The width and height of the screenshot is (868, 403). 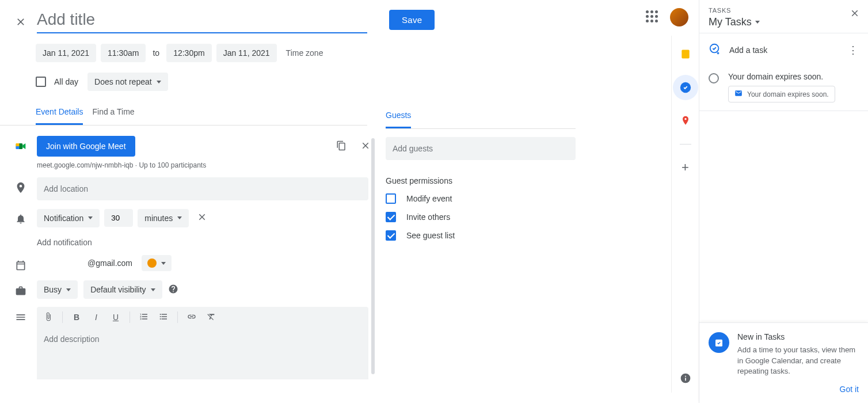 I want to click on tasks-label: TASKS, so click(x=784, y=10).